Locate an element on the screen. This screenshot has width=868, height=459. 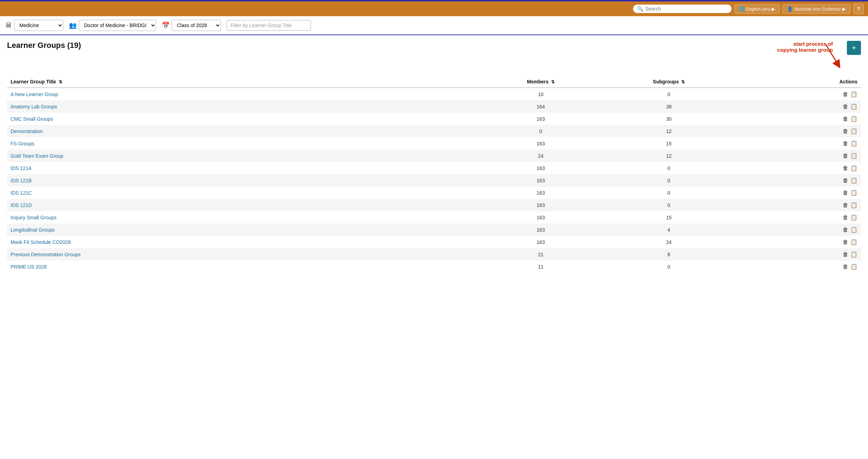
row-title: FS Groups is located at coordinates (242, 144).